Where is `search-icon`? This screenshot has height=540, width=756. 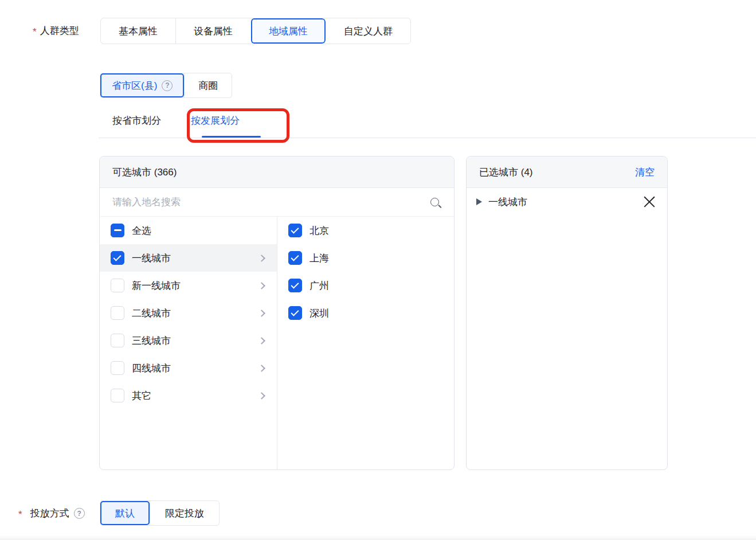
search-icon is located at coordinates (434, 202).